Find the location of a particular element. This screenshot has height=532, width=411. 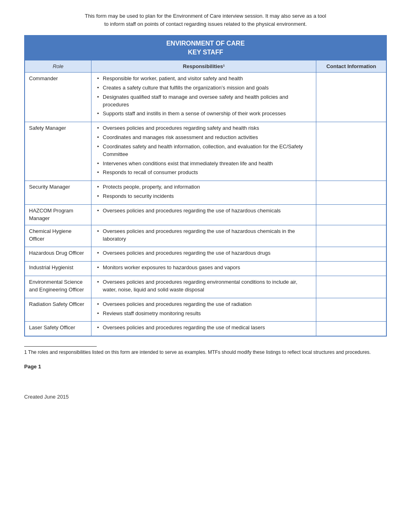

table-row: Laser Safety OfficerOversees policies an… is located at coordinates (206, 329).